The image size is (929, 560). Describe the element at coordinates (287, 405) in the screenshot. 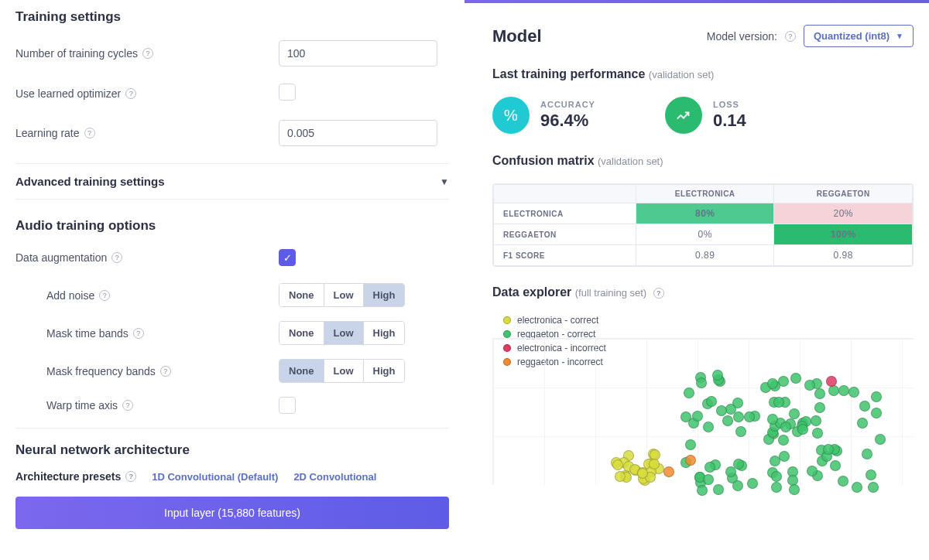

I see `warp-time-checkbox` at that location.